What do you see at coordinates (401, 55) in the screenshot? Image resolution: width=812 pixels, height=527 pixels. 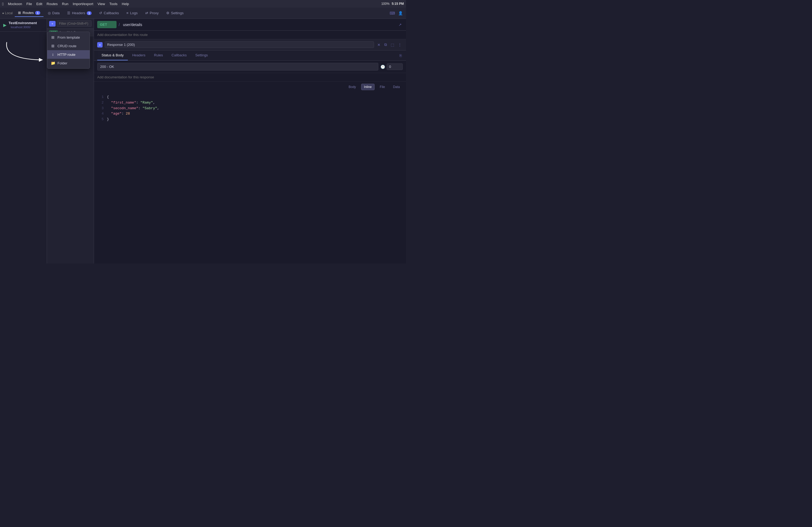 I see `copy-icon: ⎘` at bounding box center [401, 55].